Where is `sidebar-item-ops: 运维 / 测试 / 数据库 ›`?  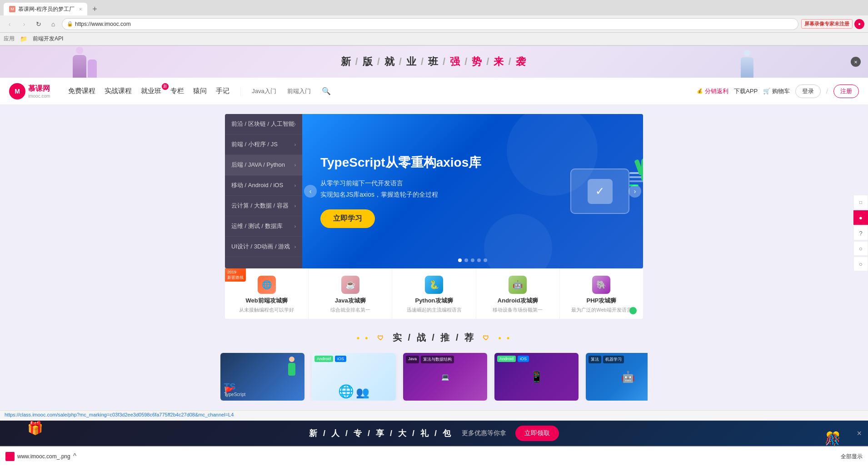
sidebar-item-ops: 运维 / 测试 / 数据库 › is located at coordinates (264, 226).